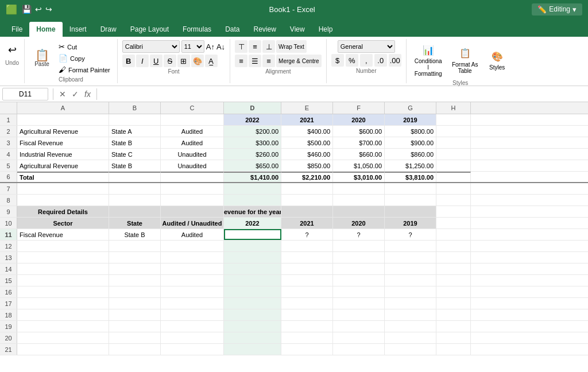 The image size is (588, 372). What do you see at coordinates (84, 47) in the screenshot?
I see `cut-button: ✂ Cut` at bounding box center [84, 47].